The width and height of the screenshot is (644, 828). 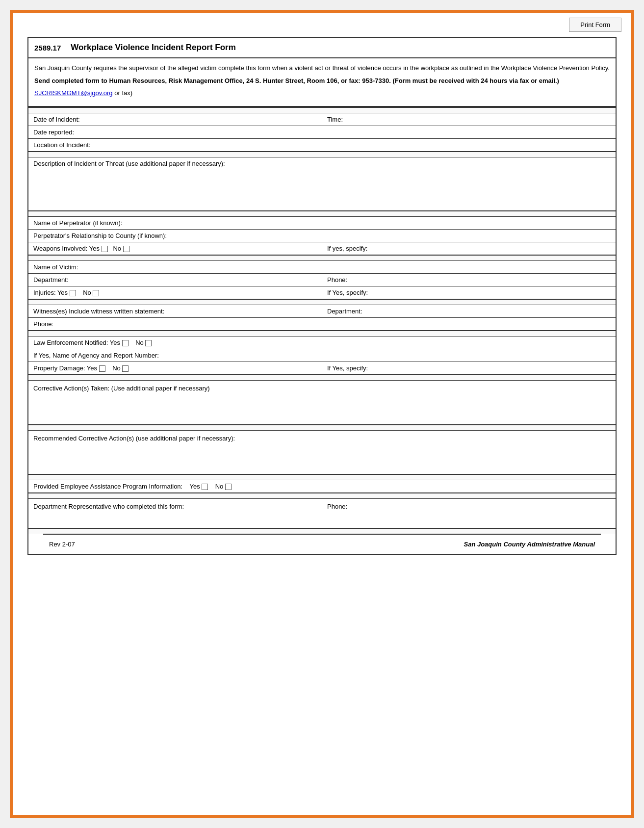 I want to click on recommended-corrective-cell: Recommended Corrective Action(s) (use ad…, so click(x=322, y=452).